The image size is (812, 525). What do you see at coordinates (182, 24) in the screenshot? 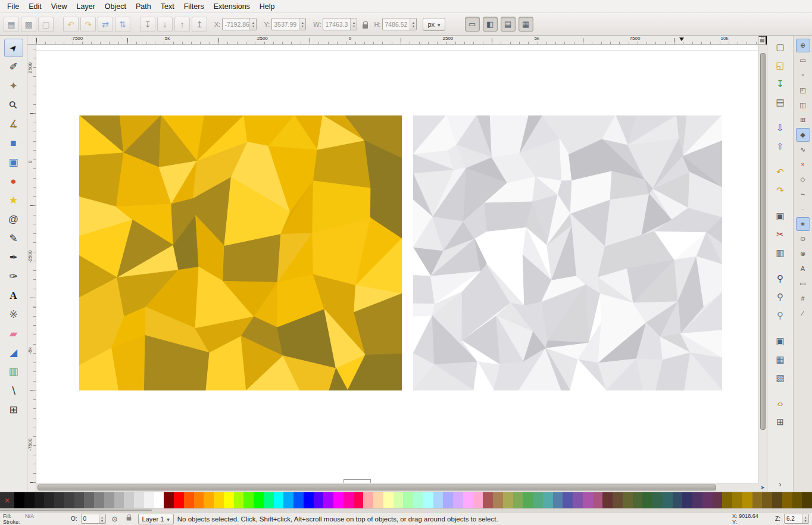
I see `raise-button: ↑` at bounding box center [182, 24].